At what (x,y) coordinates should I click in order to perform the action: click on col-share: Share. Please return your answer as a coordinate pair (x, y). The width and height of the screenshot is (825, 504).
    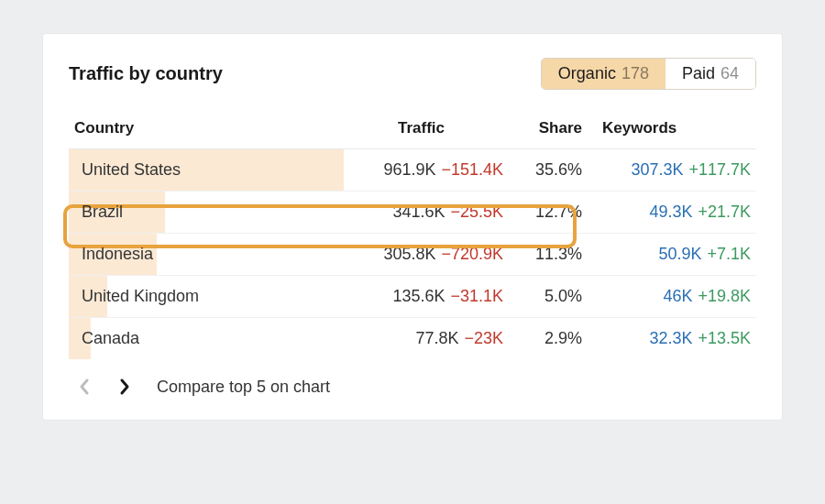
    Looking at the image, I should click on (550, 130).